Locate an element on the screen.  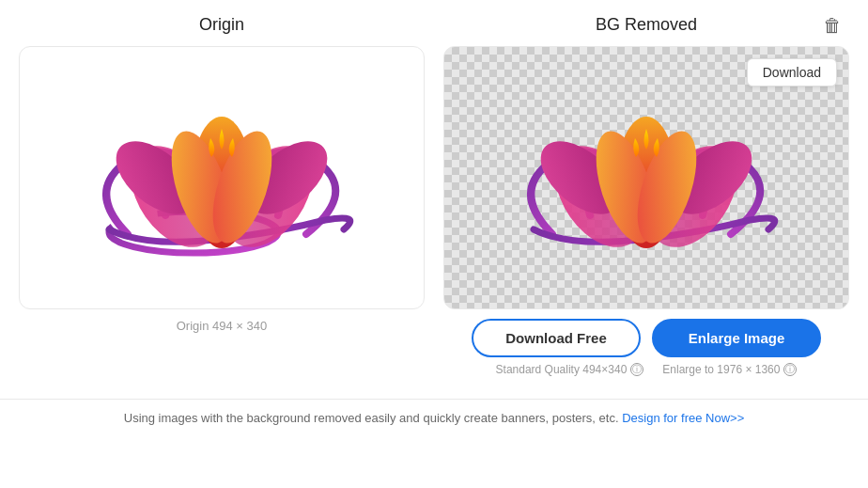
footer-text: Using images with the background removed… is located at coordinates (372, 417).